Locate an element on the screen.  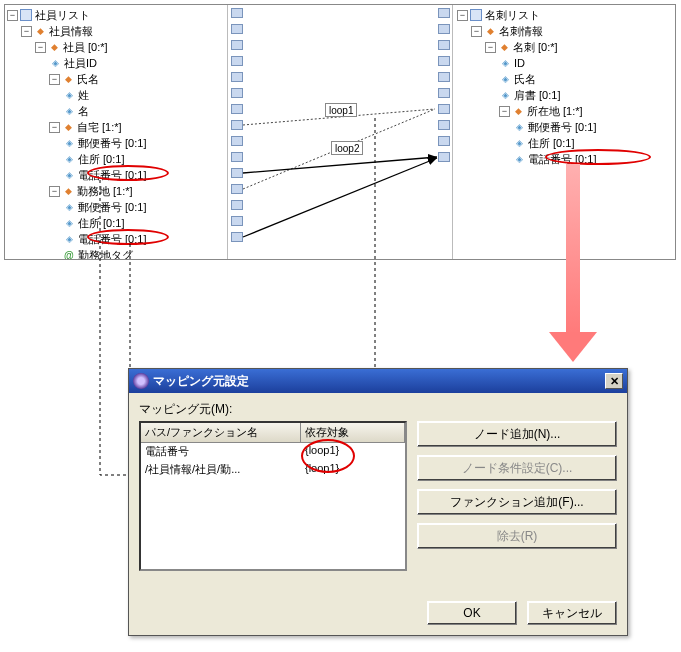
tree-item: 姓 is located at coordinates (84, 96).